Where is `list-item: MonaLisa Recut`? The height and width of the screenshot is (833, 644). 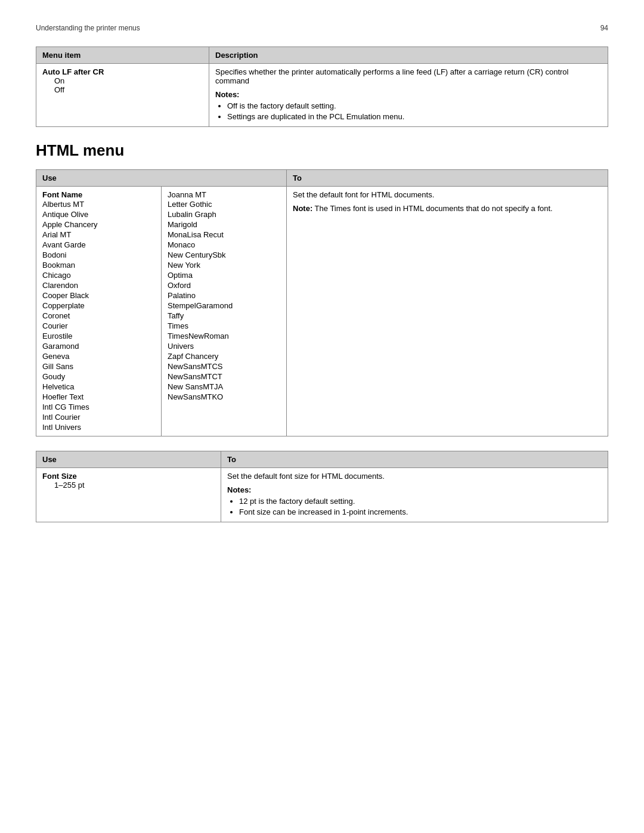 list-item: MonaLisa Recut is located at coordinates (224, 235).